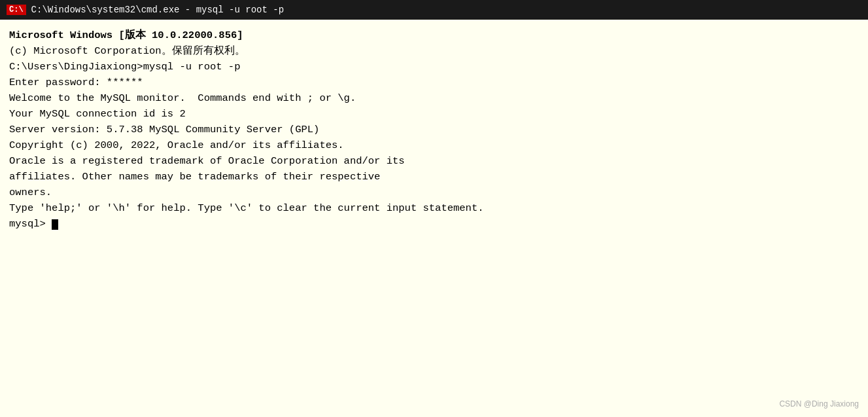 The height and width of the screenshot is (417, 868). Describe the element at coordinates (158, 10) in the screenshot. I see `title-text: C:\Windows\system32\cmd.exe - mysql -u r…` at that location.